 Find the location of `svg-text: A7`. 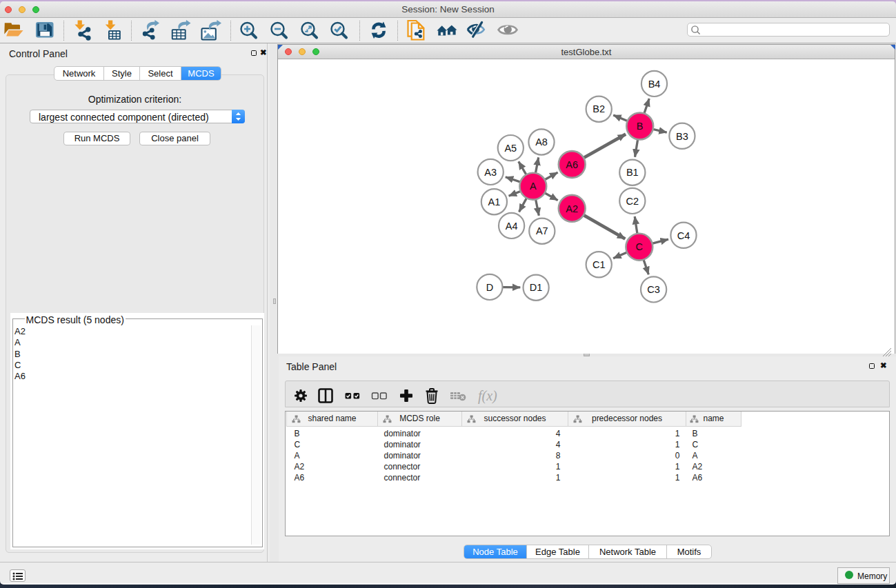

svg-text: A7 is located at coordinates (542, 231).